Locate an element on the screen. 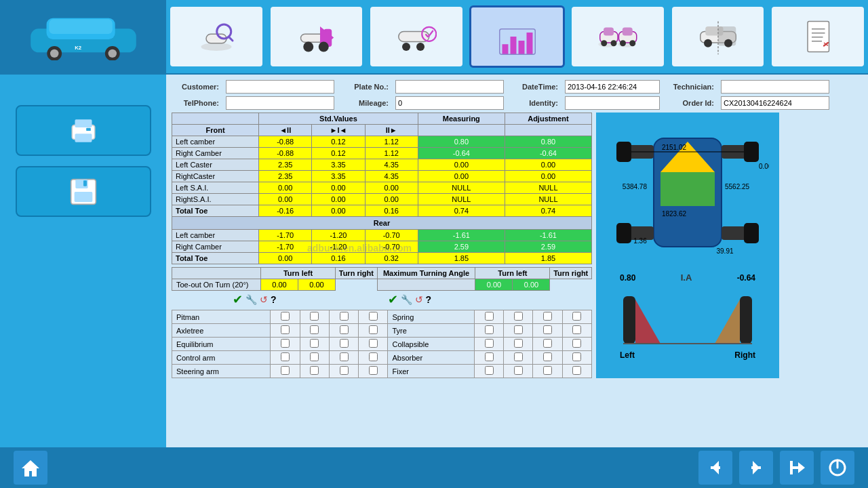 This screenshot has width=868, height=488. rlc-std1: -1.70 is located at coordinates (285, 236).